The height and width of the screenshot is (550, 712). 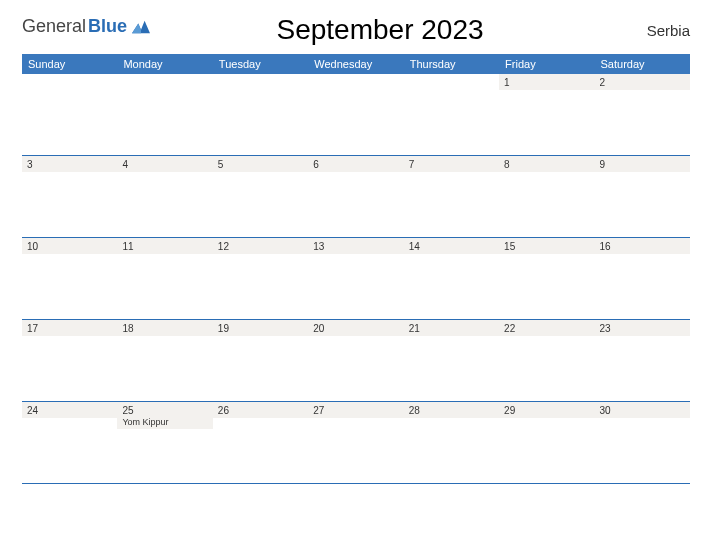 What do you see at coordinates (356, 410) in the screenshot?
I see `day-number: 27` at bounding box center [356, 410].